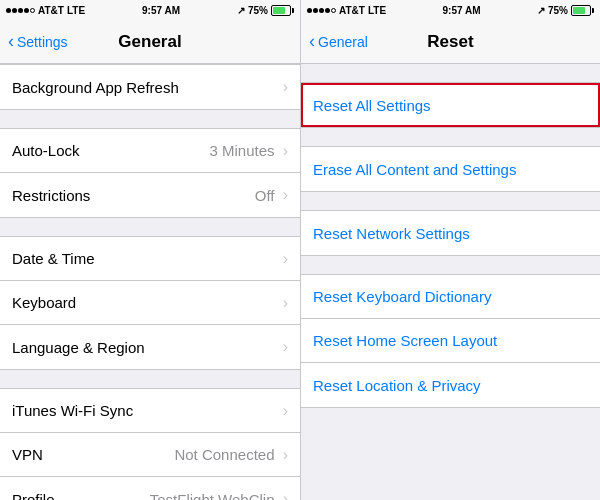  I want to click on reset-network-label: Reset Network Settings, so click(392, 234).